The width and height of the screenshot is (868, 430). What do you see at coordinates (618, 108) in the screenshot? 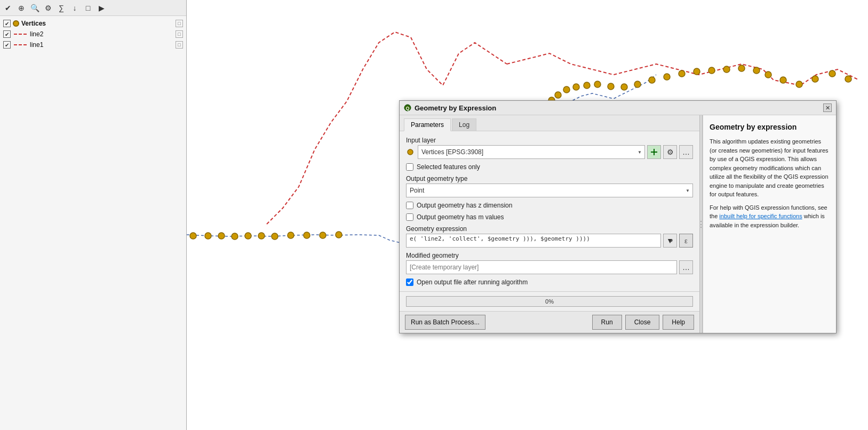
I see `dialog-titlebar: Q Geometry by Expression ✕` at bounding box center [618, 108].